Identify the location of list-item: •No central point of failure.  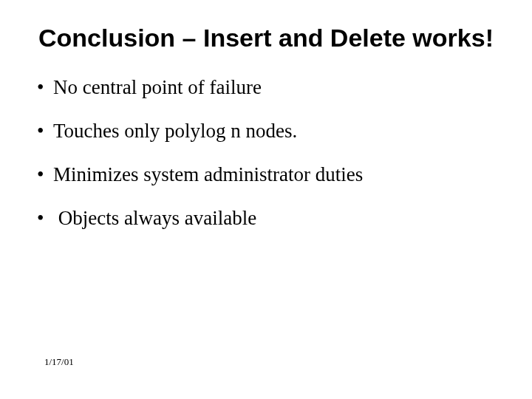
(266, 87).